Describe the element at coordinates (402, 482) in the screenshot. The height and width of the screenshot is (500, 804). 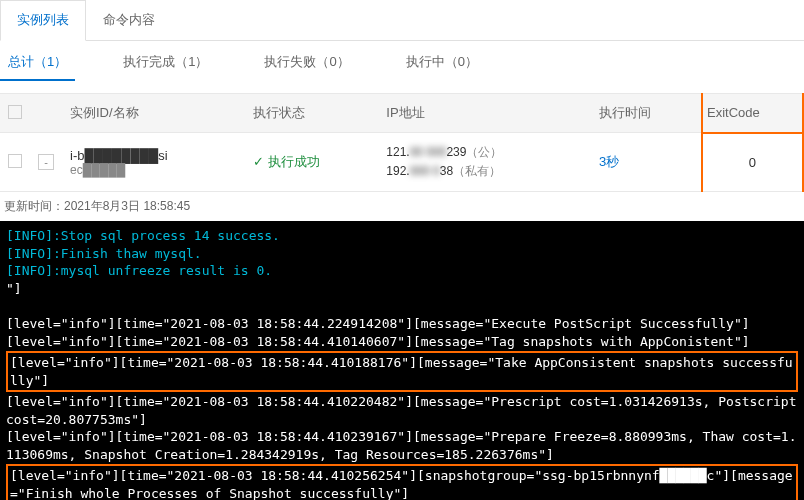
I see `highlighted-log-2: [level="info"][time="2021-08-03 18:58:44…` at that location.